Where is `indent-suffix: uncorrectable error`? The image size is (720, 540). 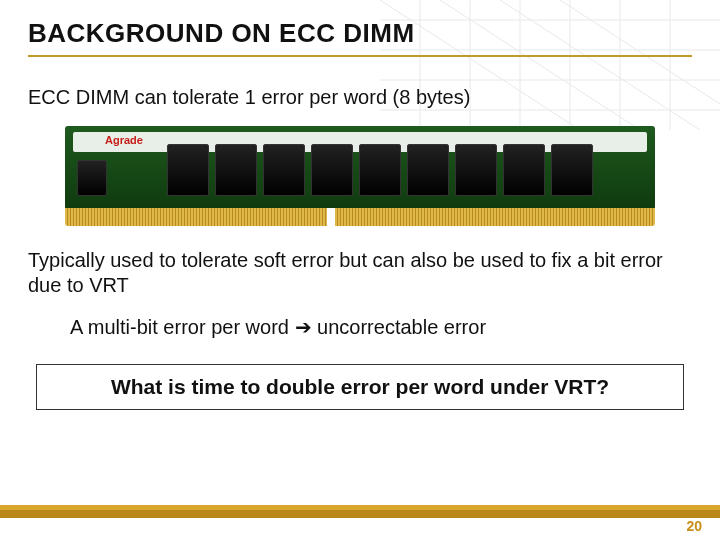
indent-suffix: uncorrectable error is located at coordinates (400, 327).